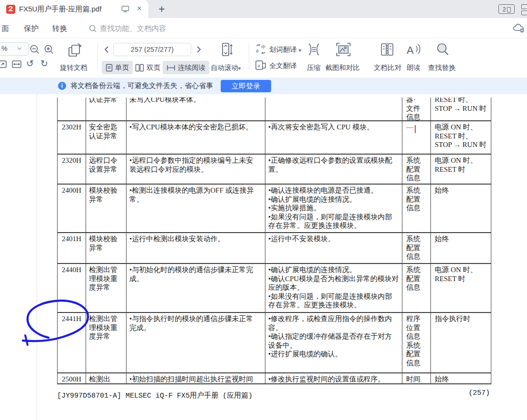 The height and width of the screenshot is (420, 527). I want to click on screenshot-compare-icon, so click(343, 49).